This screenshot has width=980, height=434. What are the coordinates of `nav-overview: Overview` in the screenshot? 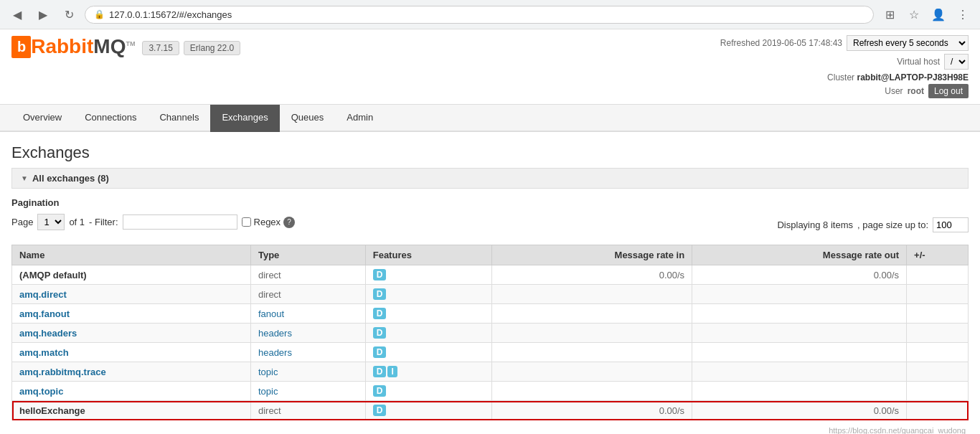 It's located at (42, 118).